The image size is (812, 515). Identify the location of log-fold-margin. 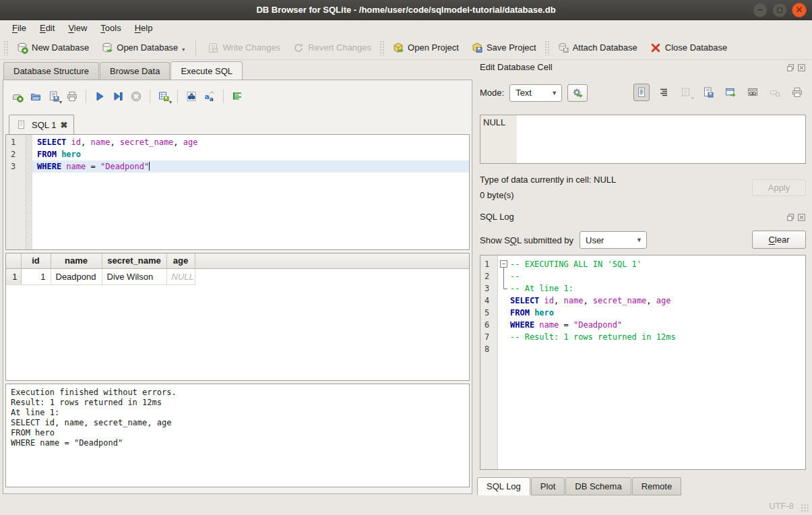
(503, 363).